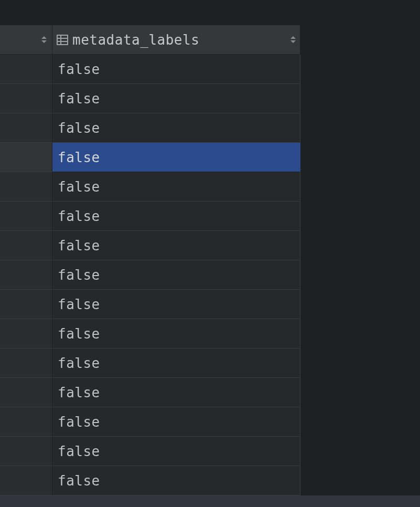 The width and height of the screenshot is (420, 507). Describe the element at coordinates (62, 40) in the screenshot. I see `table-column-icon` at that location.